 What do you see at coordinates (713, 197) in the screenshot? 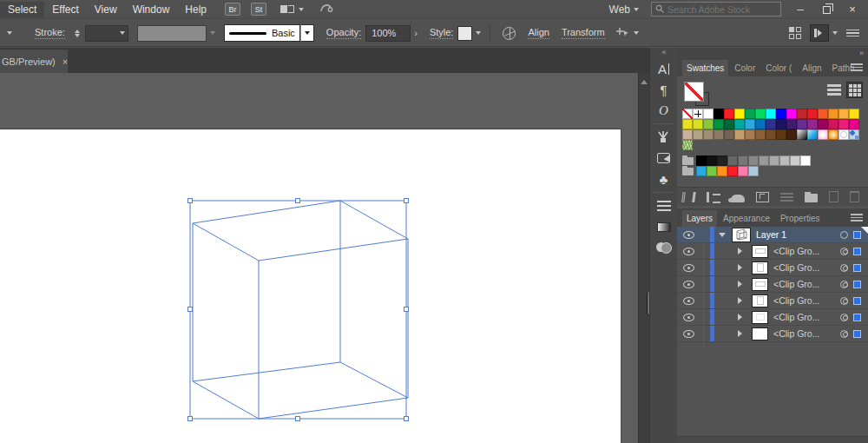
I see `swatch-kinds-icon` at bounding box center [713, 197].